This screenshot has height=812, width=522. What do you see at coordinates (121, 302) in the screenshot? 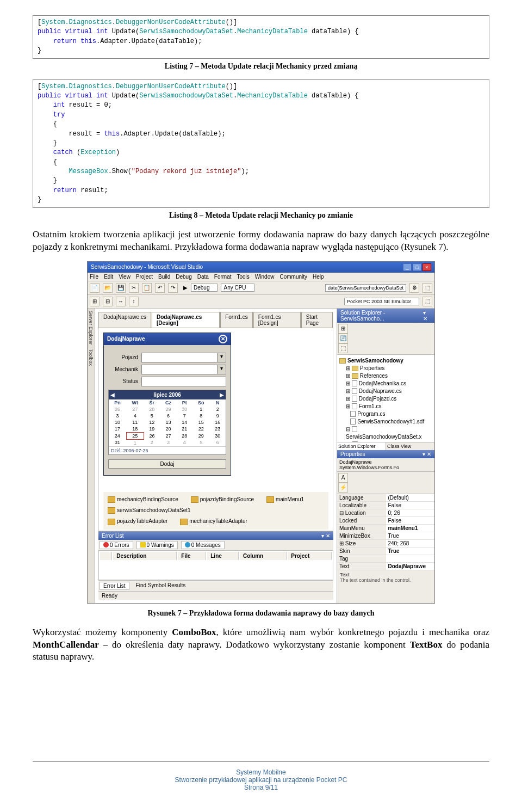
I see `toolbar-button: ↔` at bounding box center [121, 302].